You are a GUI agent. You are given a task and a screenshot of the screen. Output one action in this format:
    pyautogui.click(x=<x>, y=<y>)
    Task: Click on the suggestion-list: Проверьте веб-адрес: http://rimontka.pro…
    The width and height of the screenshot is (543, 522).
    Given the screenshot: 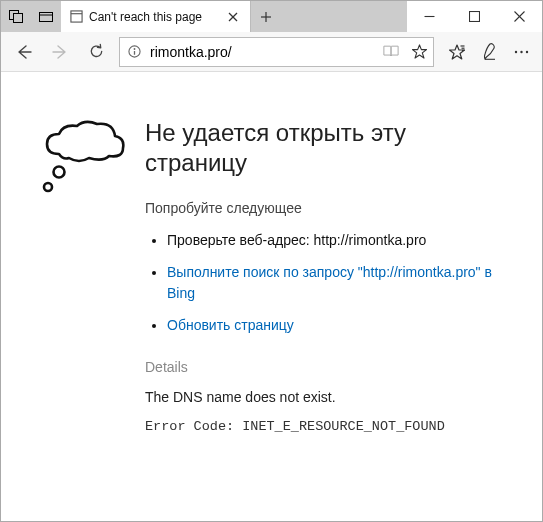 What is the action you would take?
    pyautogui.click(x=328, y=282)
    